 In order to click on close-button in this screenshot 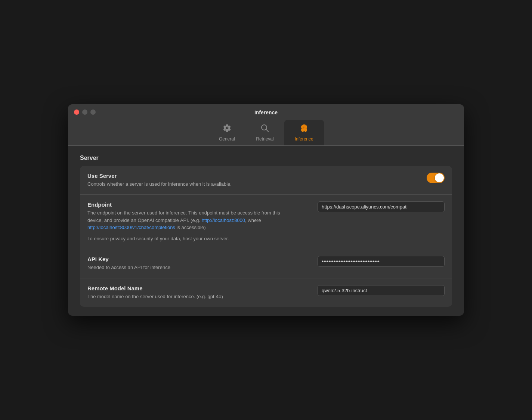, I will do `click(77, 112)`.